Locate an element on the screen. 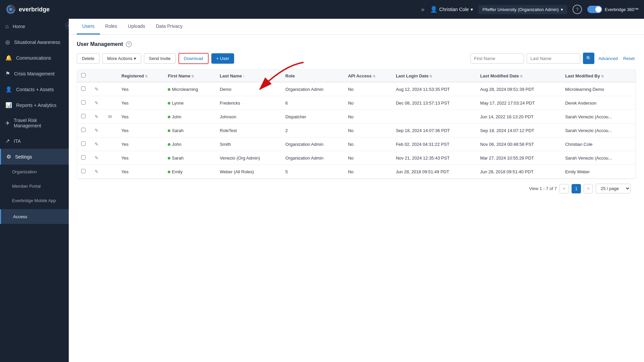 The image size is (644, 362). cell-first-name-1: Lynne is located at coordinates (190, 103).